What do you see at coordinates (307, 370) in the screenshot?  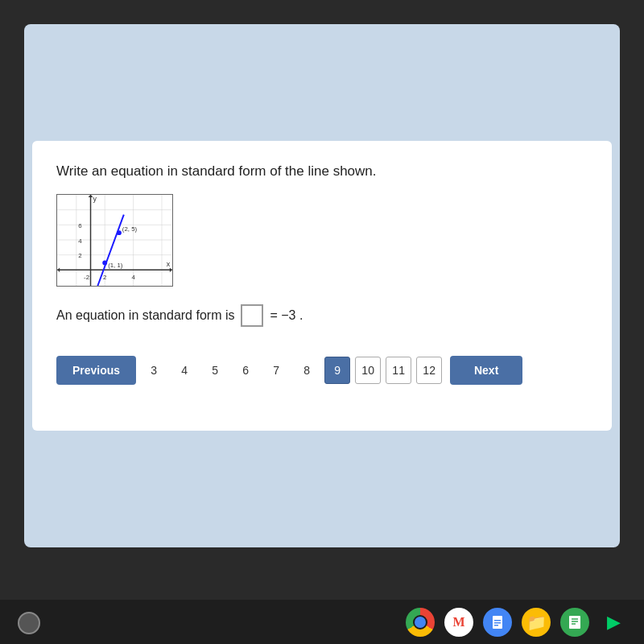 I see `page-8: 8` at bounding box center [307, 370].